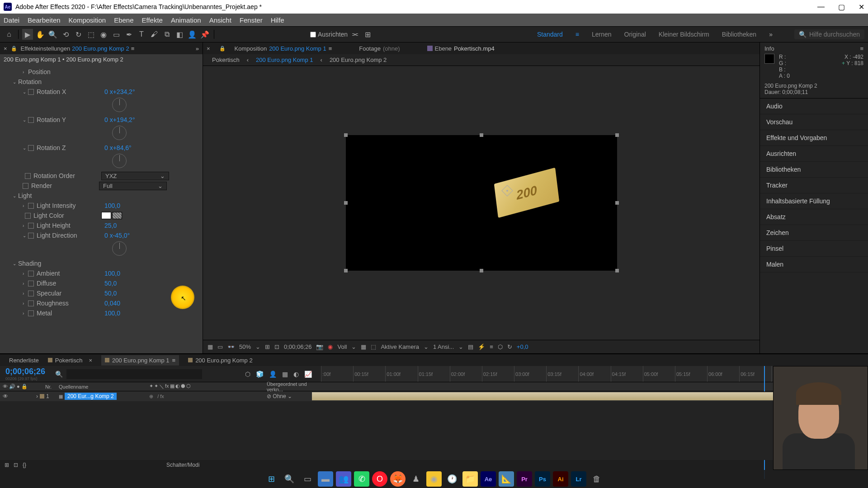 The image size is (868, 488). I want to click on panel-close-icon: ×, so click(5, 49).